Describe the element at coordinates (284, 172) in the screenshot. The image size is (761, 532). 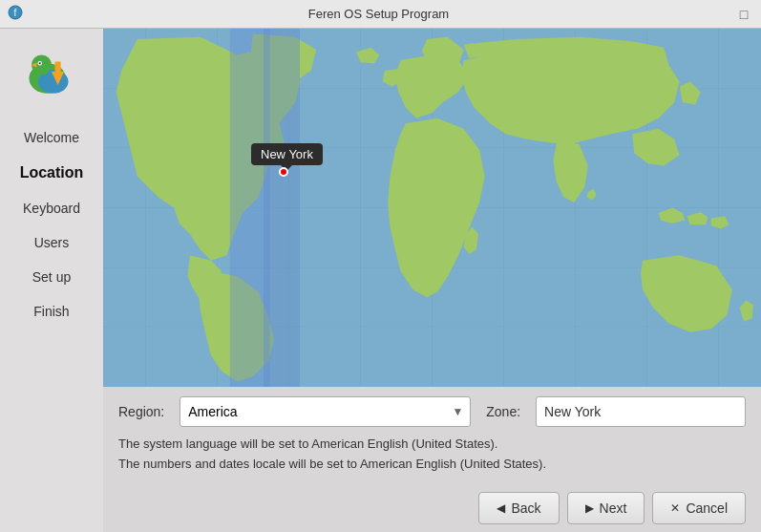
I see `map-location-dot` at that location.